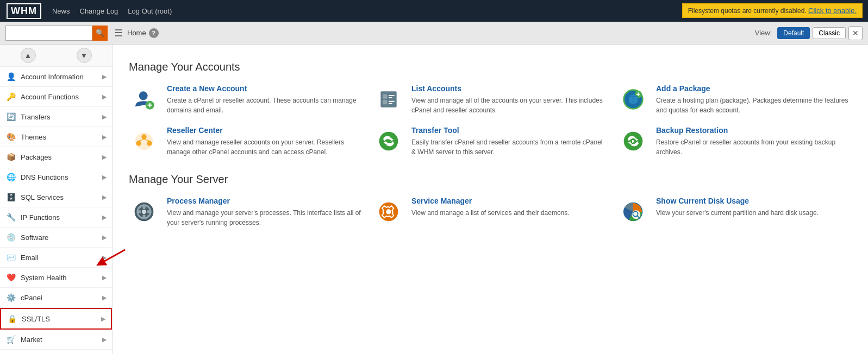 This screenshot has width=868, height=354. I want to click on sidebar-item-ip-functions: 🔧 IP Functions ▶, so click(56, 217).